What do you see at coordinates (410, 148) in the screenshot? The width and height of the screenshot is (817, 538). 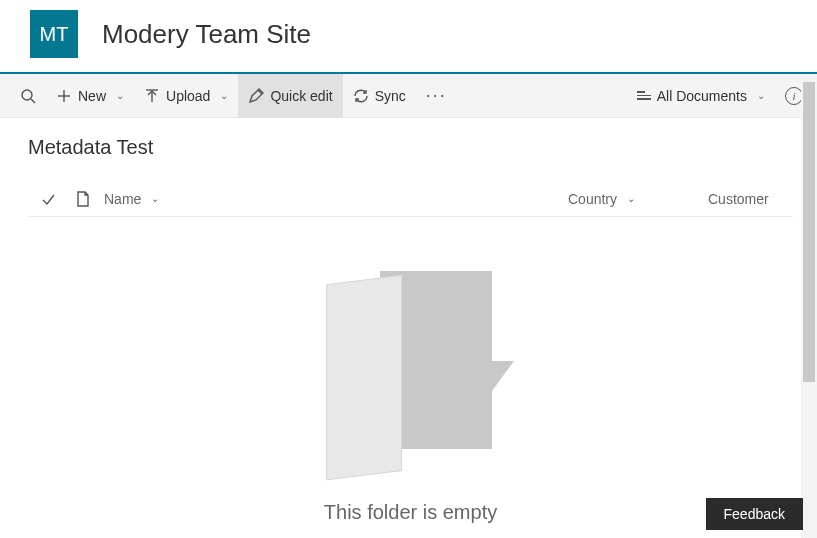 I see `library-title: Metadata Test` at bounding box center [410, 148].